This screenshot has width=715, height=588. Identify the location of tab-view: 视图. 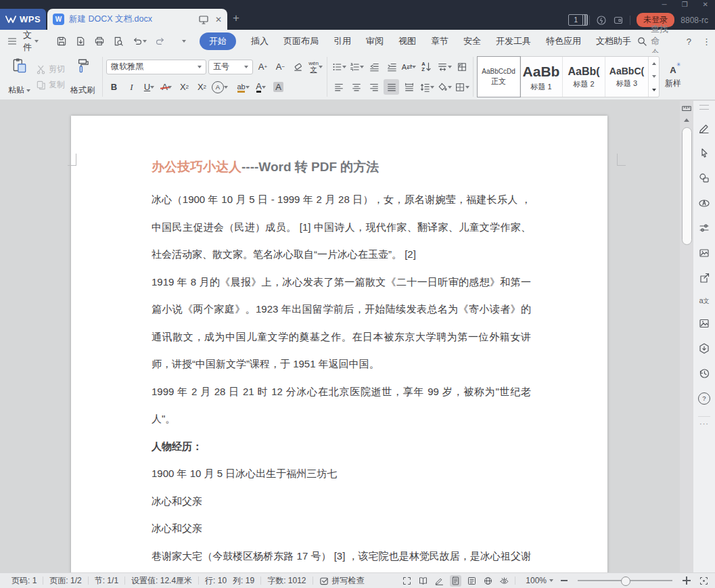
(407, 41).